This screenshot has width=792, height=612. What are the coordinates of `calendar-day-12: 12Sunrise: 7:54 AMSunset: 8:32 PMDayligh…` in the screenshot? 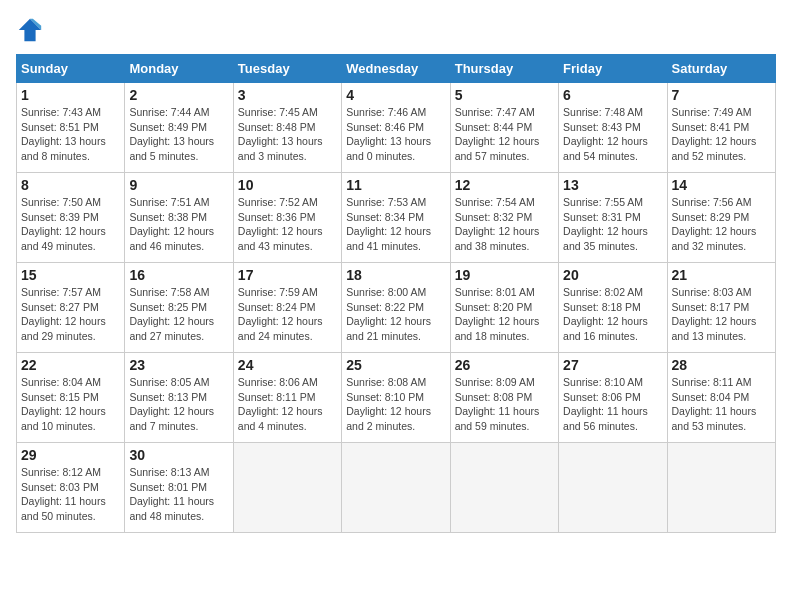 It's located at (504, 218).